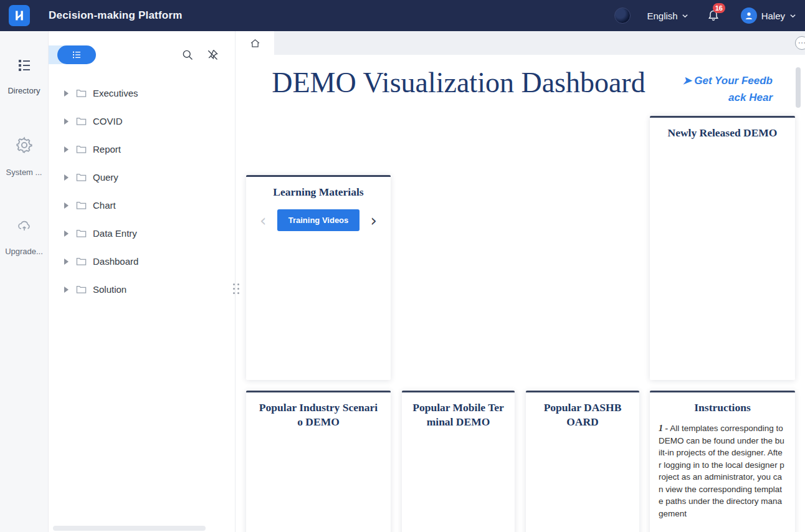 The height and width of the screenshot is (532, 805). What do you see at coordinates (255, 44) in the screenshot?
I see `home-icon` at bounding box center [255, 44].